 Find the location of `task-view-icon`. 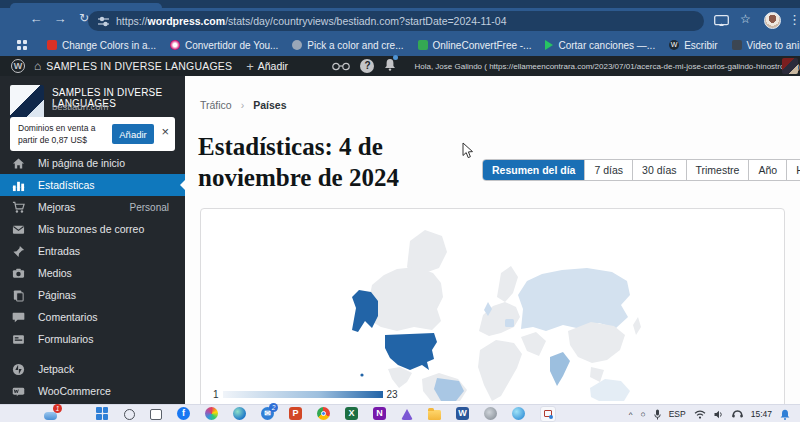

task-view-icon is located at coordinates (156, 414).